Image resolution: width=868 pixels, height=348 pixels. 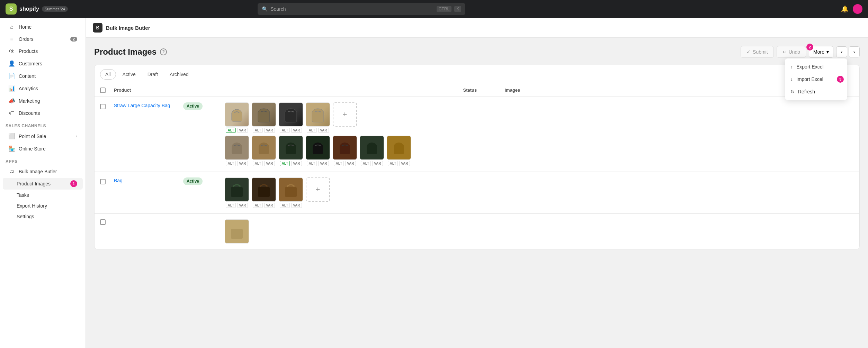 I want to click on shopify-wordmark: shopify, so click(x=29, y=9).